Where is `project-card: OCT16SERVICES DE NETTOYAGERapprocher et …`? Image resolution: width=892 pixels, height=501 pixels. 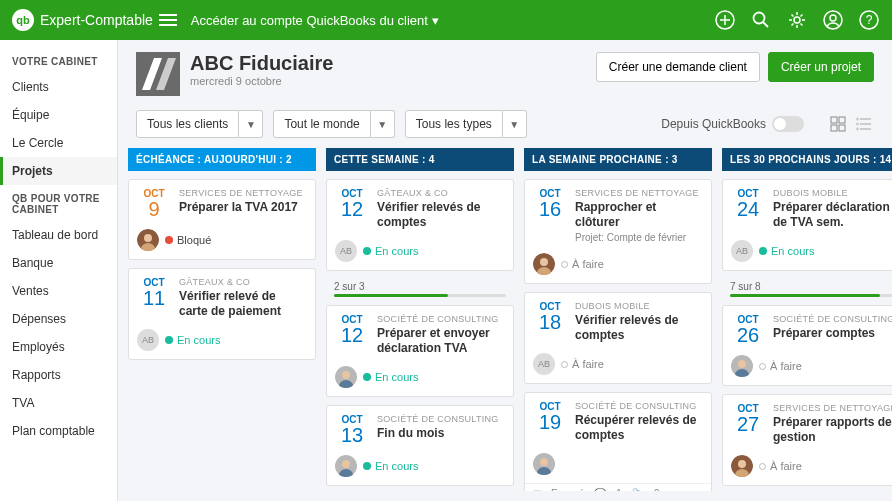 project-card: OCT16SERVICES DE NETTOYAGERapprocher et … is located at coordinates (618, 232).